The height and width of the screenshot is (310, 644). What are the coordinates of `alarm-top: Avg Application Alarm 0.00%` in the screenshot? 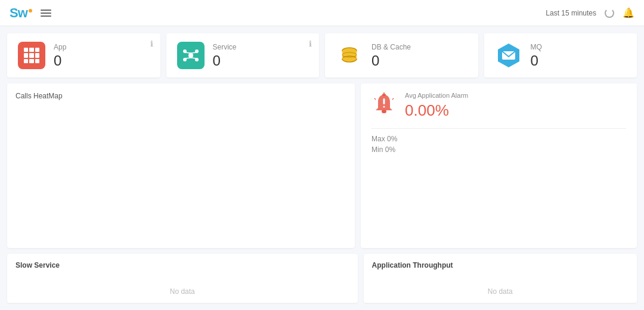 It's located at (499, 106).